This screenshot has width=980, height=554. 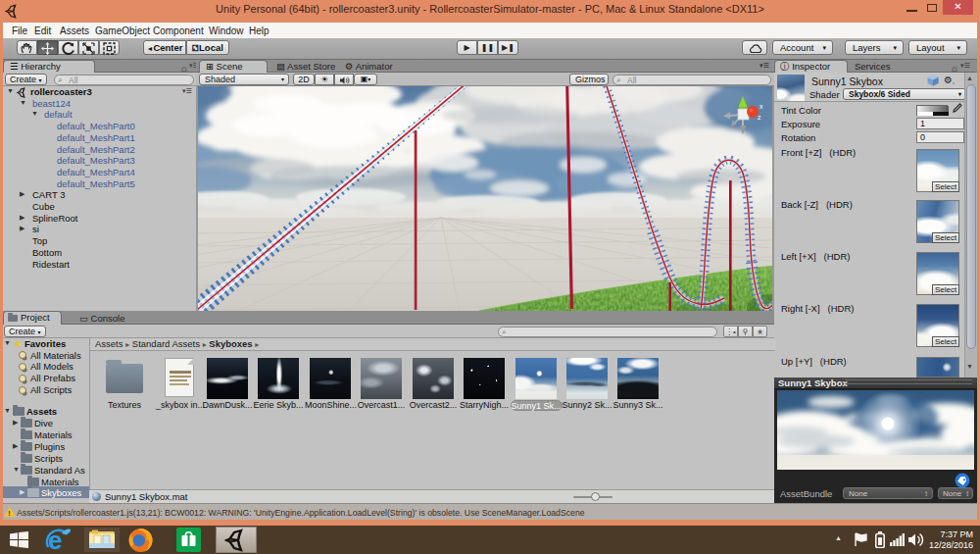 What do you see at coordinates (761, 106) in the screenshot?
I see `svg-text: x` at bounding box center [761, 106].